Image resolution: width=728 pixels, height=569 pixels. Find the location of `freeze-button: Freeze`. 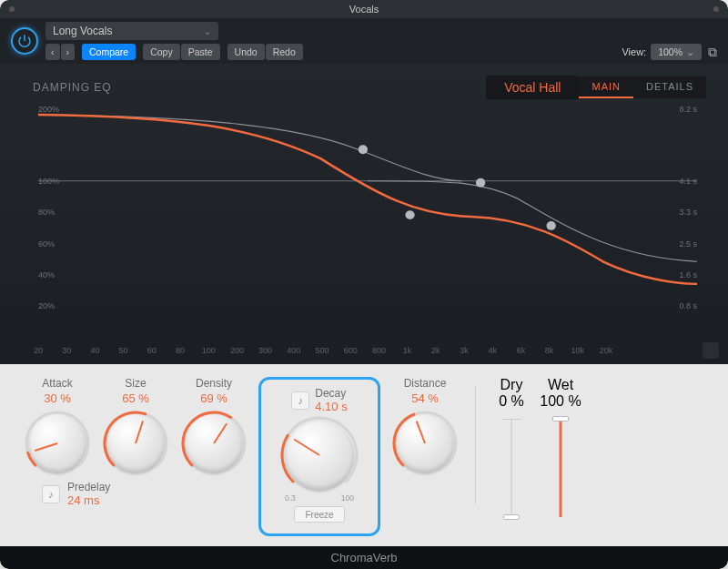

freeze-button: Freeze is located at coordinates (319, 514).